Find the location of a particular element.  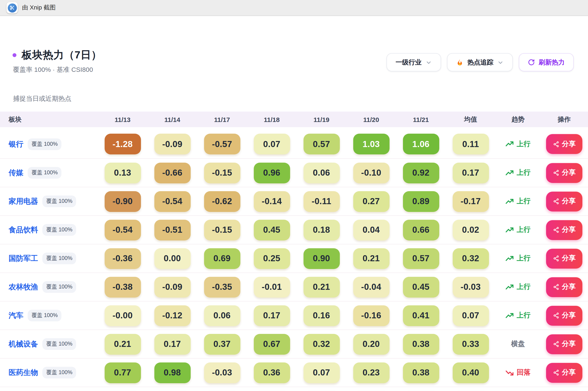

industry-dropdown: 一级行业 is located at coordinates (414, 62).